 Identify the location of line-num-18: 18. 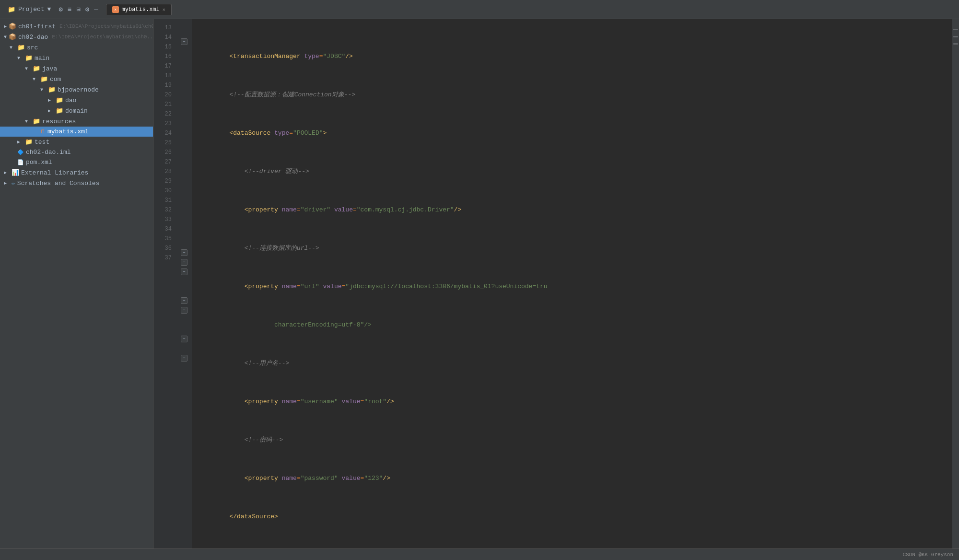
(165, 76).